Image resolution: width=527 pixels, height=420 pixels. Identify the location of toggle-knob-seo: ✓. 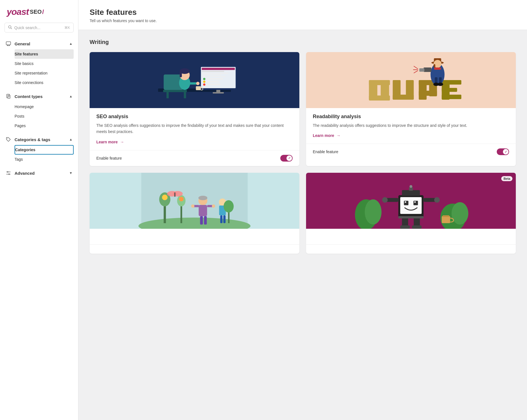
(289, 158).